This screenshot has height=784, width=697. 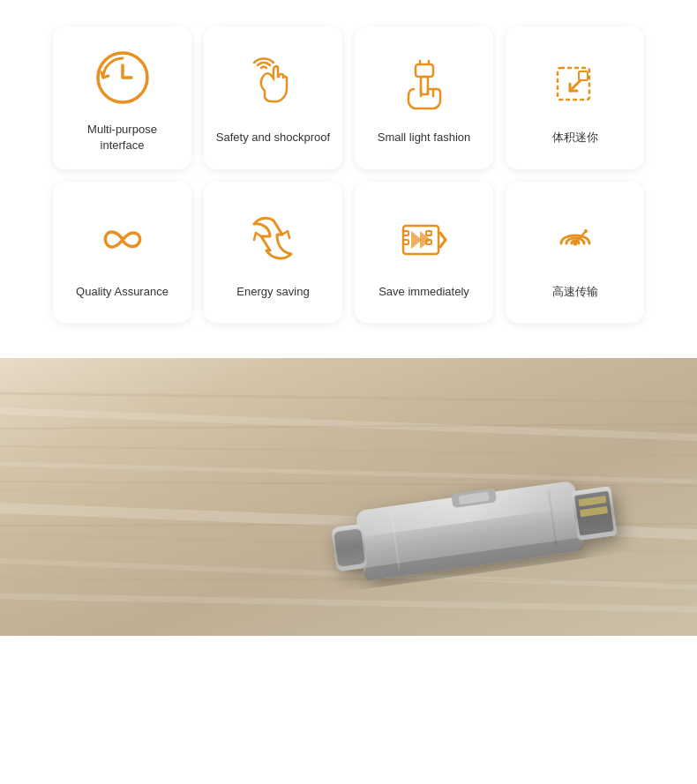 What do you see at coordinates (476, 530) in the screenshot?
I see `usb-device-image` at bounding box center [476, 530].